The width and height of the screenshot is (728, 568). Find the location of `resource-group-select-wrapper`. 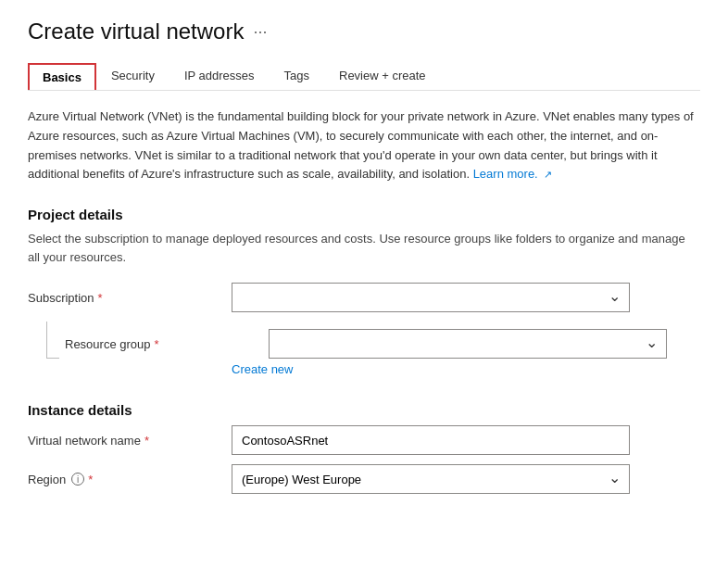

resource-group-select-wrapper is located at coordinates (468, 344).